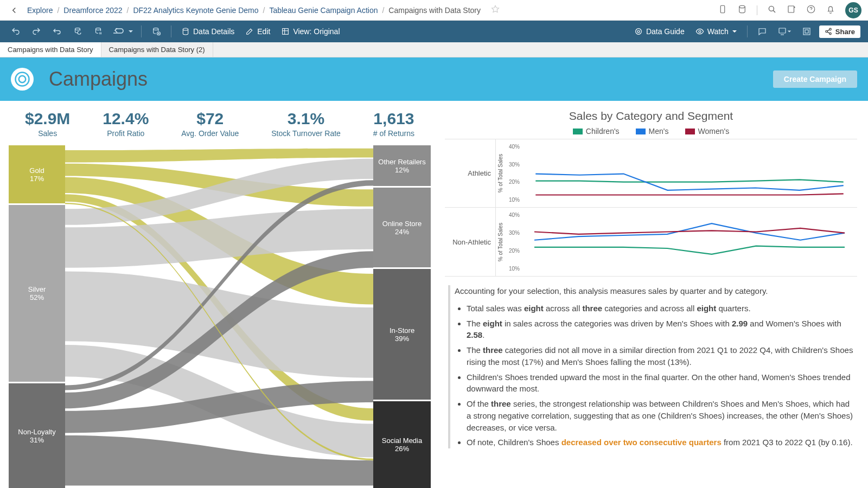 Image resolution: width=868 pixels, height=488 pixels. I want to click on new-item-icon, so click(792, 10).